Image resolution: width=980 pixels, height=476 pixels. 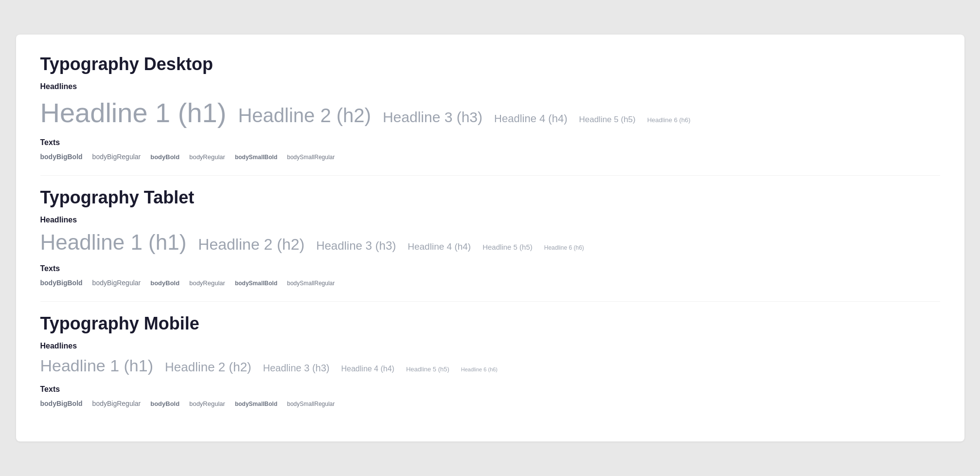 I want to click on mobile-headlines-label: Headlines, so click(x=490, y=346).